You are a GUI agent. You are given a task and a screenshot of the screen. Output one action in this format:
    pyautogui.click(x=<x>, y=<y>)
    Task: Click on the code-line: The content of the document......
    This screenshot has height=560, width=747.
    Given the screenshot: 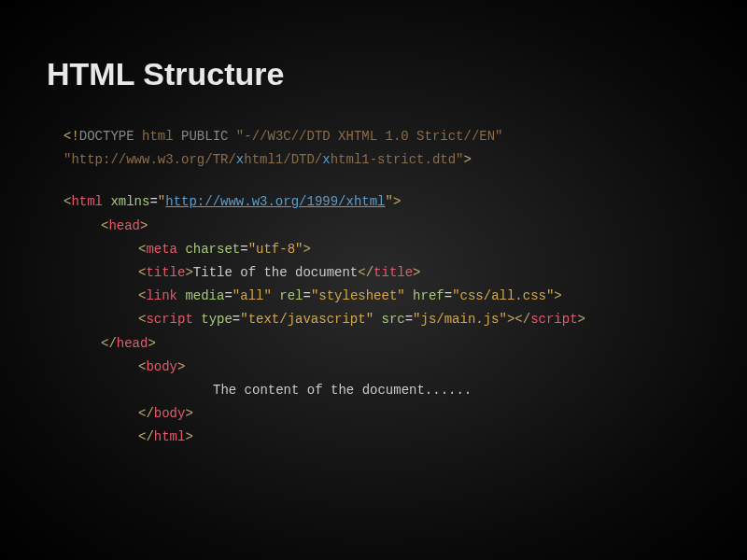 What is the action you would take?
    pyautogui.click(x=405, y=390)
    